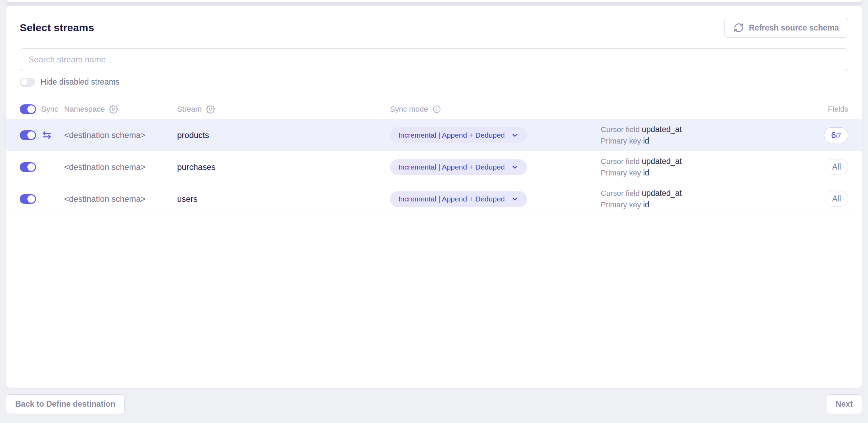 The image size is (868, 423). What do you see at coordinates (210, 109) in the screenshot?
I see `stream-settings-gear-icon` at bounding box center [210, 109].